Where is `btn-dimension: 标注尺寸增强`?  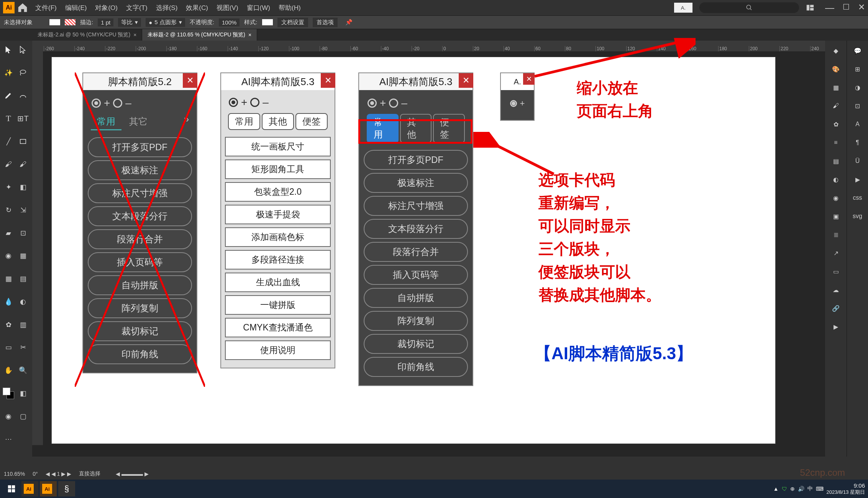 btn-dimension: 标注尺寸增强 is located at coordinates (140, 193).